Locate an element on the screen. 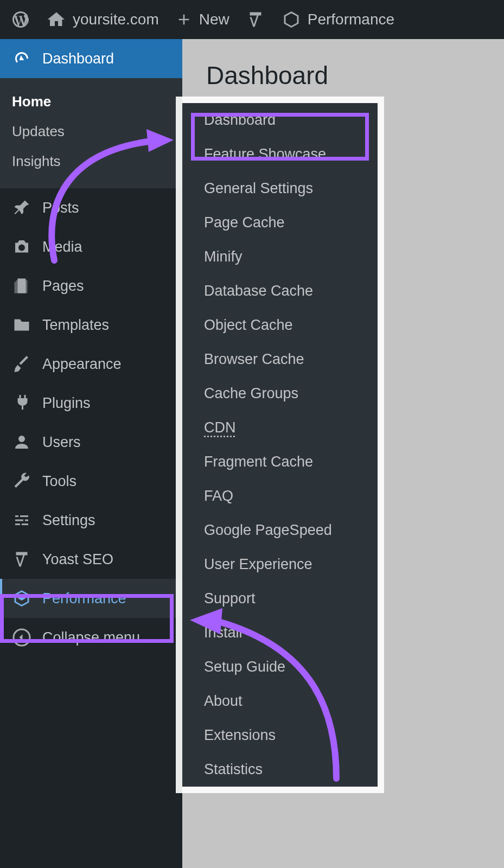  collapse-label: Collapse menu is located at coordinates (91, 638).